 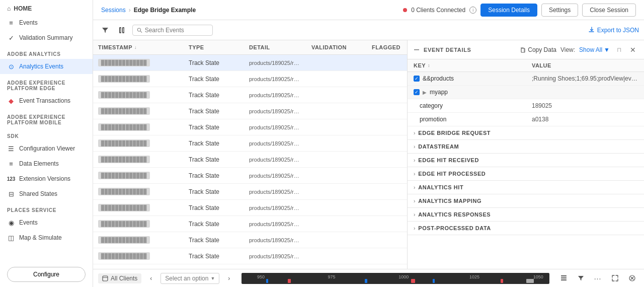 What do you see at coordinates (405, 10) in the screenshot?
I see `status-dot` at bounding box center [405, 10].